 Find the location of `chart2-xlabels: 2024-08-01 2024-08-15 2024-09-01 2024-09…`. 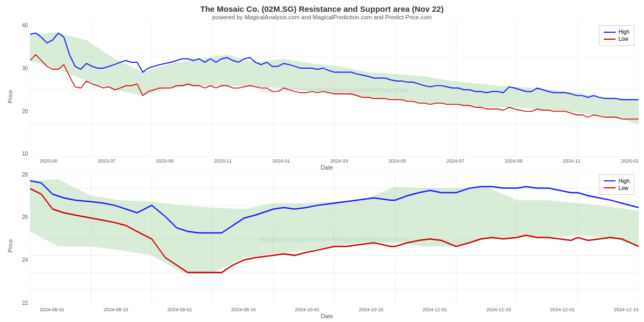

chart2-xlabels: 2024-08-01 2024-08-15 2024-09-01 2024-09… is located at coordinates (339, 309).